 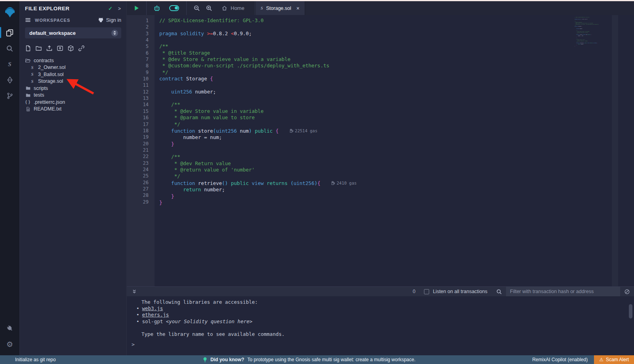 I want to click on tree-item-storage-sol: SStorage.sol, so click(x=73, y=82).